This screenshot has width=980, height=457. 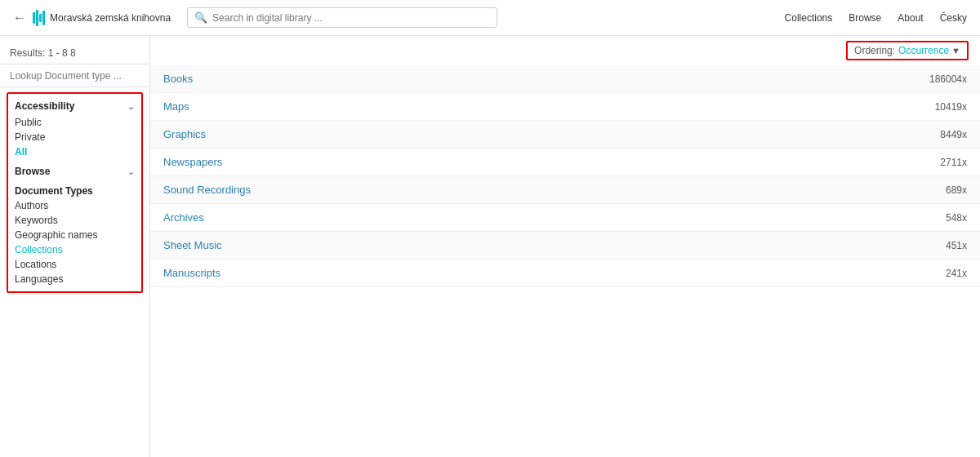 What do you see at coordinates (33, 171) in the screenshot?
I see `browse-title: Browse` at bounding box center [33, 171].